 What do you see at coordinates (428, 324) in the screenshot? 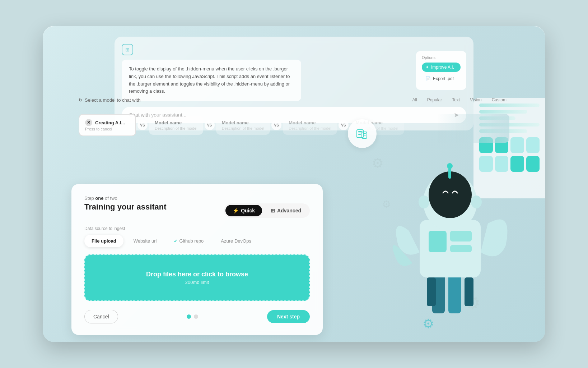
I see `gear-icon-4: ⚙` at bounding box center [428, 324].